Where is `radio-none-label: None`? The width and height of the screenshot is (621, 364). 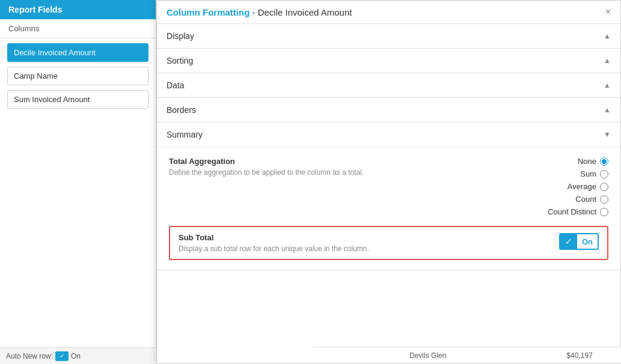 radio-none-label: None is located at coordinates (587, 161).